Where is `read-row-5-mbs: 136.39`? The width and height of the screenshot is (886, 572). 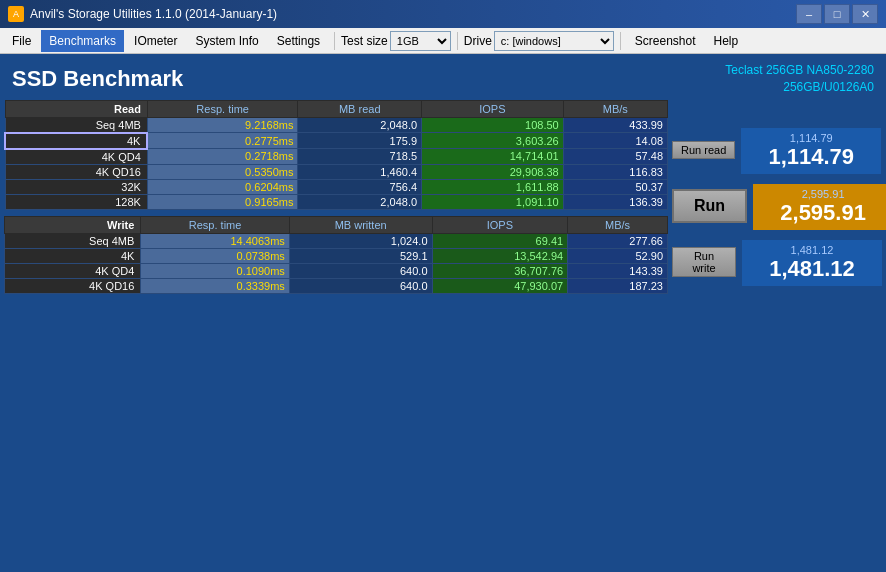 read-row-5-mbs: 136.39 is located at coordinates (615, 202).